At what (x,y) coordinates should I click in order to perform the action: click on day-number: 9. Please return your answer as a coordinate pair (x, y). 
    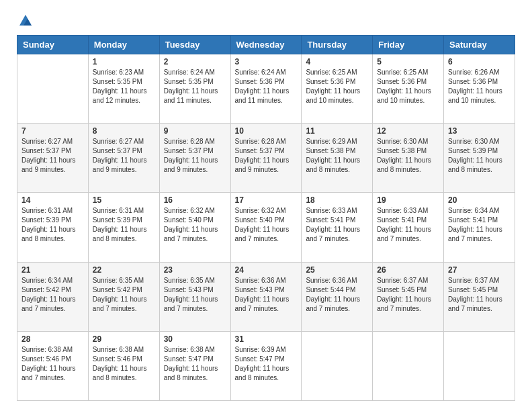
    Looking at the image, I should click on (195, 131).